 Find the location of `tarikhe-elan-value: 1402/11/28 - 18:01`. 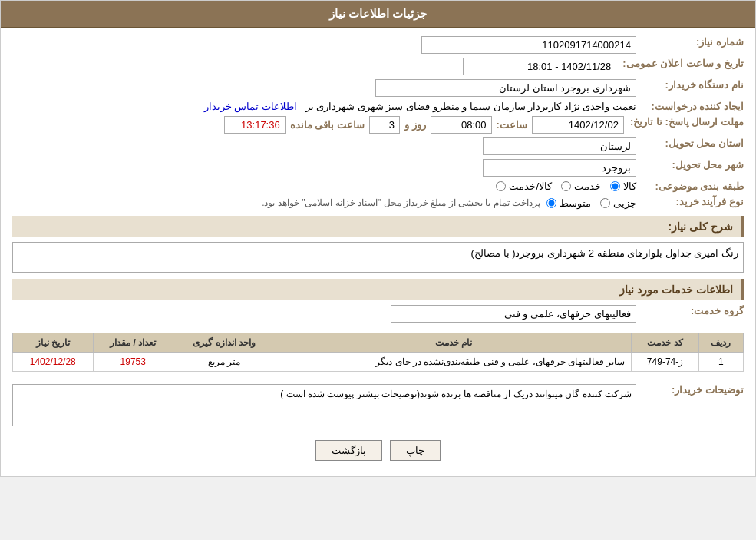

tarikhe-elan-value: 1402/11/28 - 18:01 is located at coordinates (315, 66).